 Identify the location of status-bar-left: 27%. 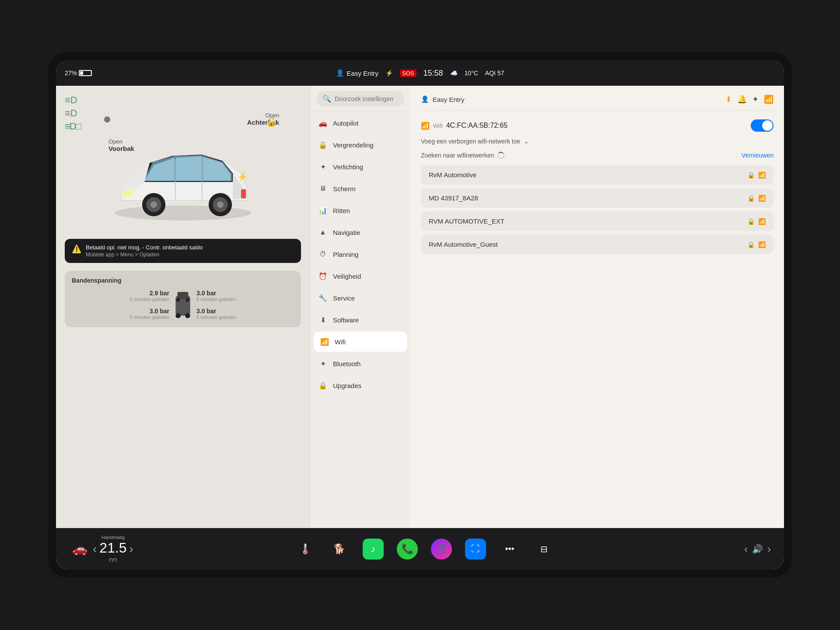
(78, 73).